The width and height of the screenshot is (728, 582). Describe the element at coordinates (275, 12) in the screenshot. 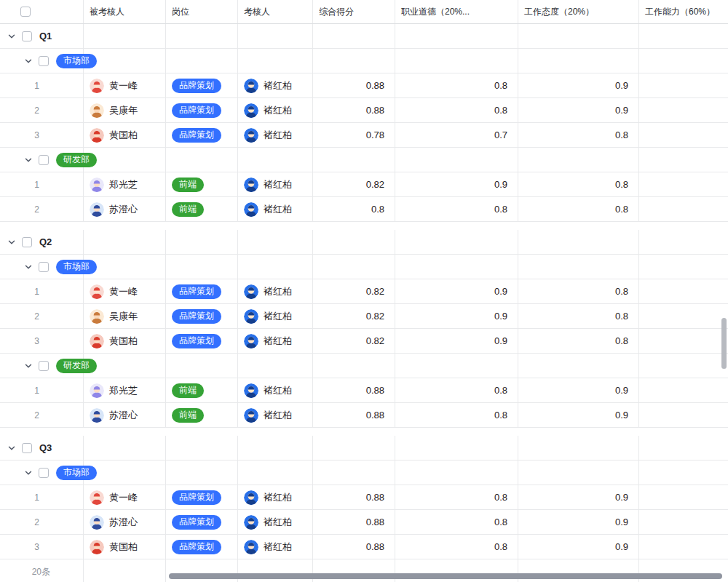

I see `column-header: 考核人` at that location.